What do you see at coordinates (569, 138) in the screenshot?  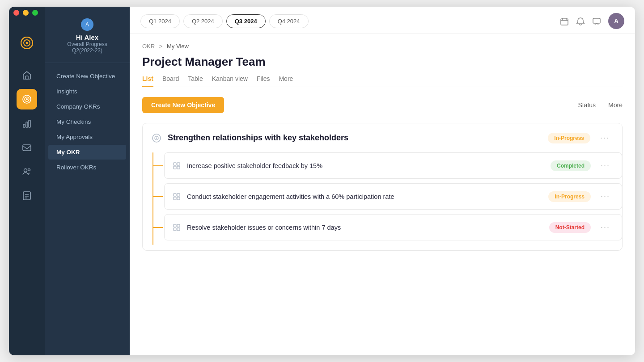 I see `status-badge: In-Progress` at bounding box center [569, 138].